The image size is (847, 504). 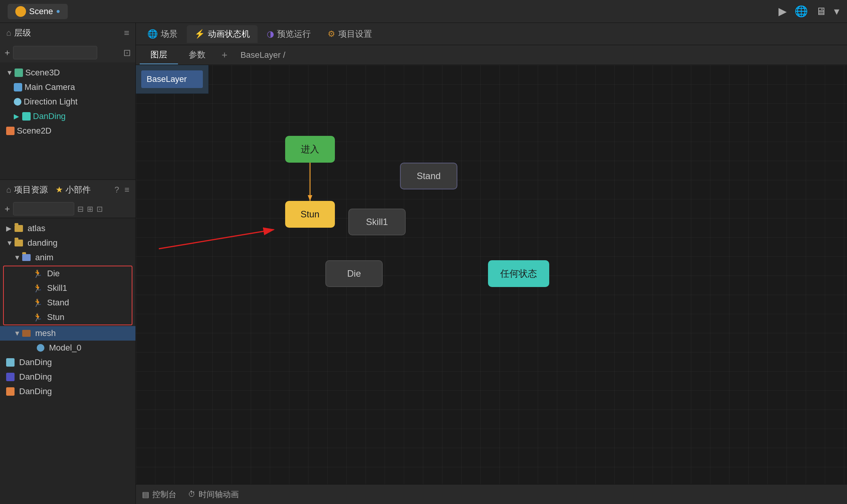 What do you see at coordinates (38, 11) in the screenshot?
I see `scene-tab: Scene ●` at bounding box center [38, 11].